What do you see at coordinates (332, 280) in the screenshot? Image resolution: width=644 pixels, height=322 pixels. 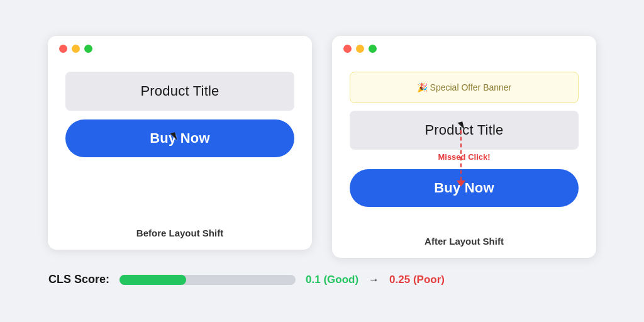 I see `cls-good-score: 0.1 (Good)` at bounding box center [332, 280].